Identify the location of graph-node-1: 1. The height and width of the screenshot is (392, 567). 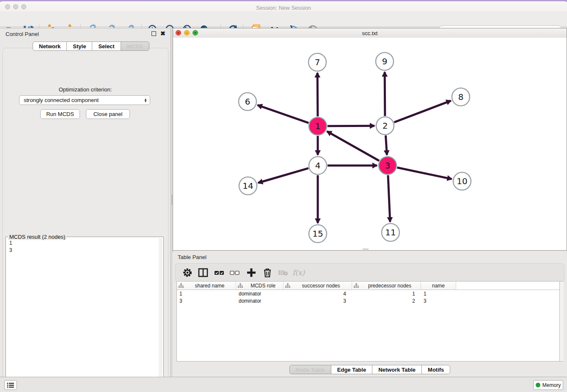
(318, 126).